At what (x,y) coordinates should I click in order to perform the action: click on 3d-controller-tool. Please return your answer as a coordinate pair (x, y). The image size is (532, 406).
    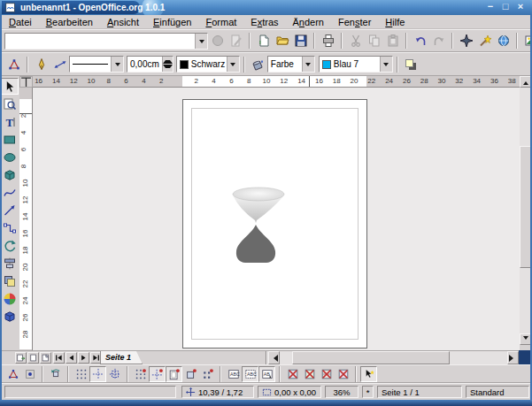
    Looking at the image, I should click on (10, 317).